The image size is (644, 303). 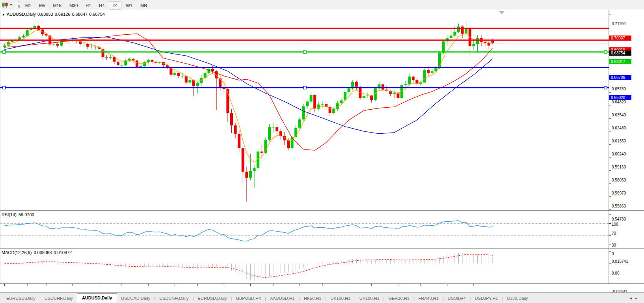 I want to click on chart-tab-bar: EURUSD,Daily|USDCHF,DailyAUDUSD,DailyUSD…, so click(x=322, y=297).